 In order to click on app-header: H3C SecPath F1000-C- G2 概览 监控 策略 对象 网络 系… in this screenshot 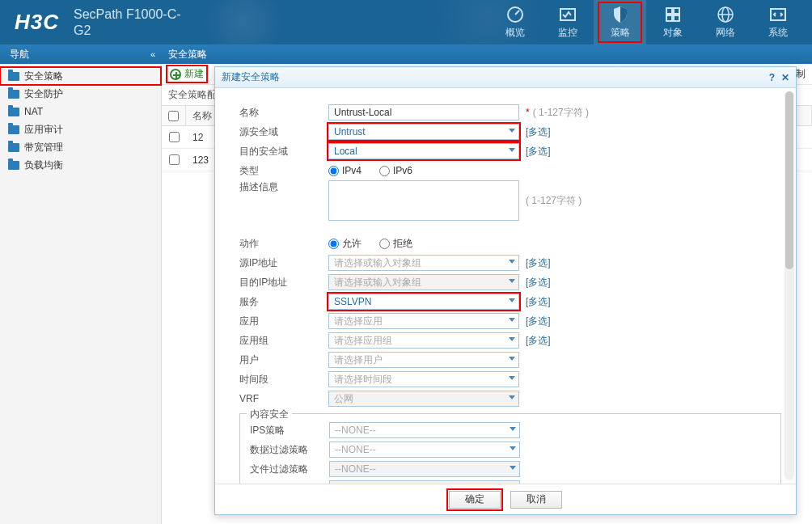, I will do `click(406, 23)`.